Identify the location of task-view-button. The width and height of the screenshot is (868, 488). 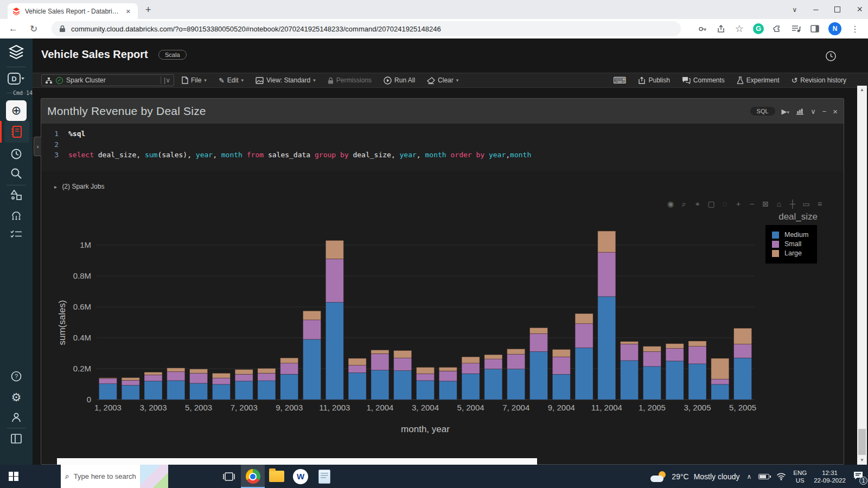
(229, 476).